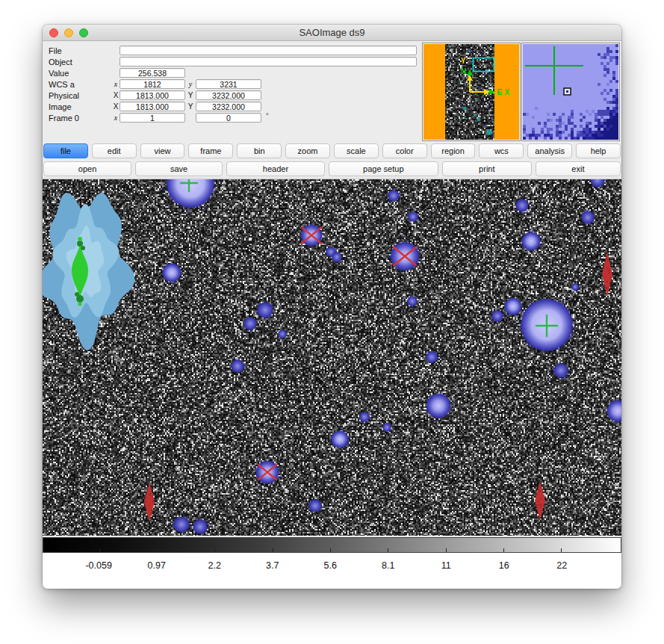  Describe the element at coordinates (81, 73) in the screenshot. I see `value-label: Value` at that location.